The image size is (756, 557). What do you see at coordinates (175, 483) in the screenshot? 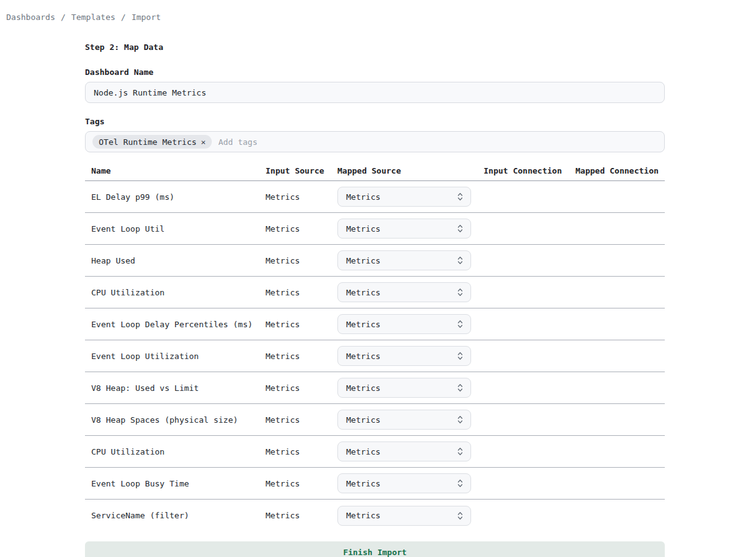
I see `row-metric-name: Event Loop Busy Time` at bounding box center [175, 483].